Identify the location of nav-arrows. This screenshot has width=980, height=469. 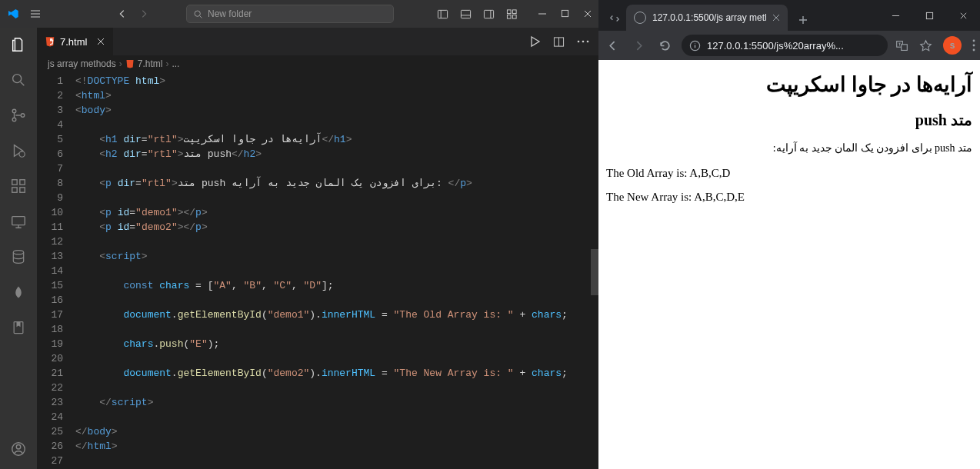
(133, 14).